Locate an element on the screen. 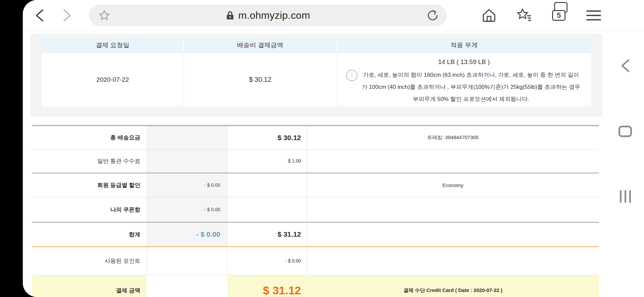  row-amount: $ 30.12 is located at coordinates (267, 137).